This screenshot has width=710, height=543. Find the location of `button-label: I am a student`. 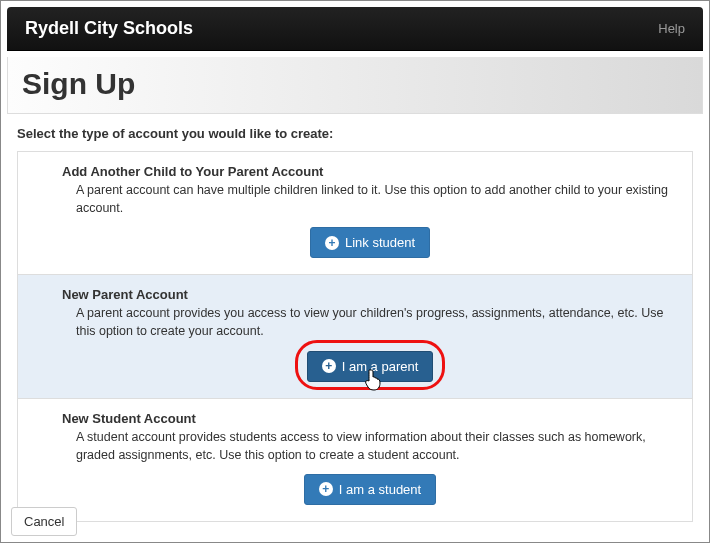

button-label: I am a student is located at coordinates (380, 490).